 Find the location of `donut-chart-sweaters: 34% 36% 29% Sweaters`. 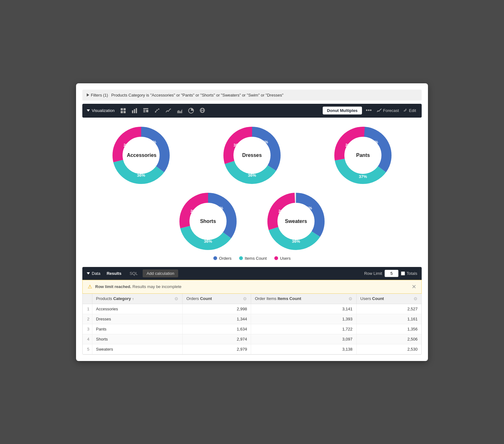

donut-chart-sweaters: 34% 36% 29% Sweaters is located at coordinates (296, 221).